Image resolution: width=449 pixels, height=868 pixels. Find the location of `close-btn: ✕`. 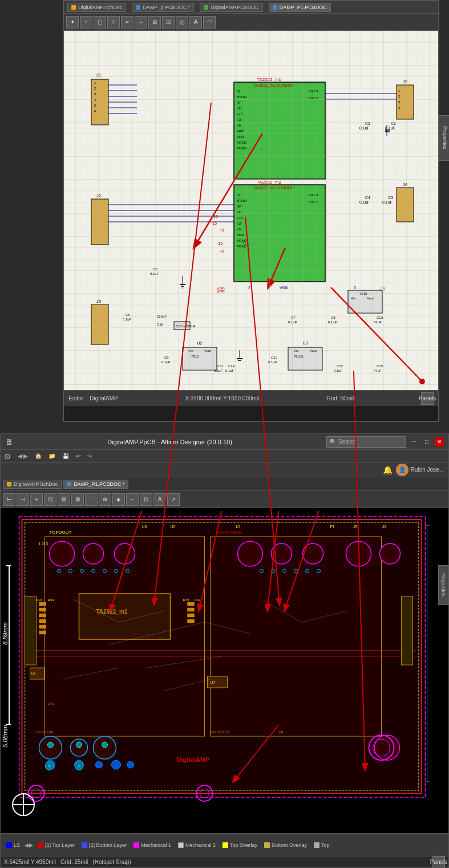

close-btn: ✕ is located at coordinates (439, 442).